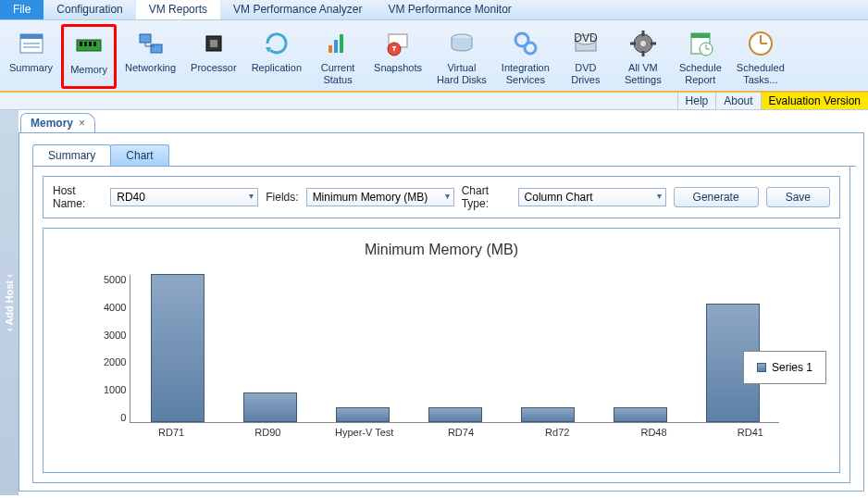 Image resolution: width=868 pixels, height=498 pixels. Describe the element at coordinates (643, 44) in the screenshot. I see `settings-icon` at that location.